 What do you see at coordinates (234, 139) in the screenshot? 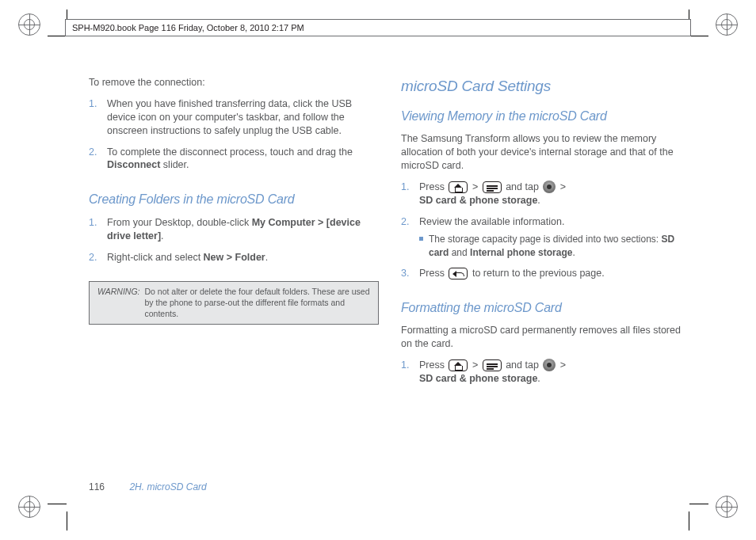
I see `remove-connection-steps: When you have finished transferring data…` at bounding box center [234, 139].